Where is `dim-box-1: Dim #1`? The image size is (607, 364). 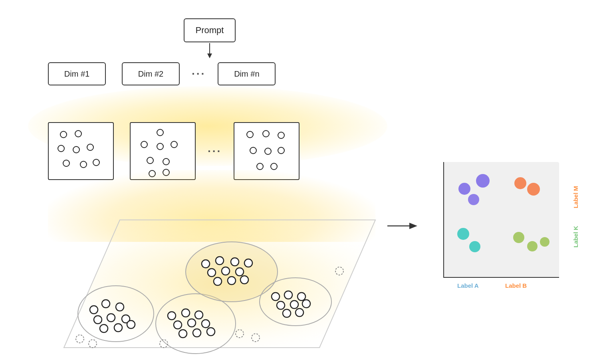
dim-box-1: Dim #1 is located at coordinates (77, 74).